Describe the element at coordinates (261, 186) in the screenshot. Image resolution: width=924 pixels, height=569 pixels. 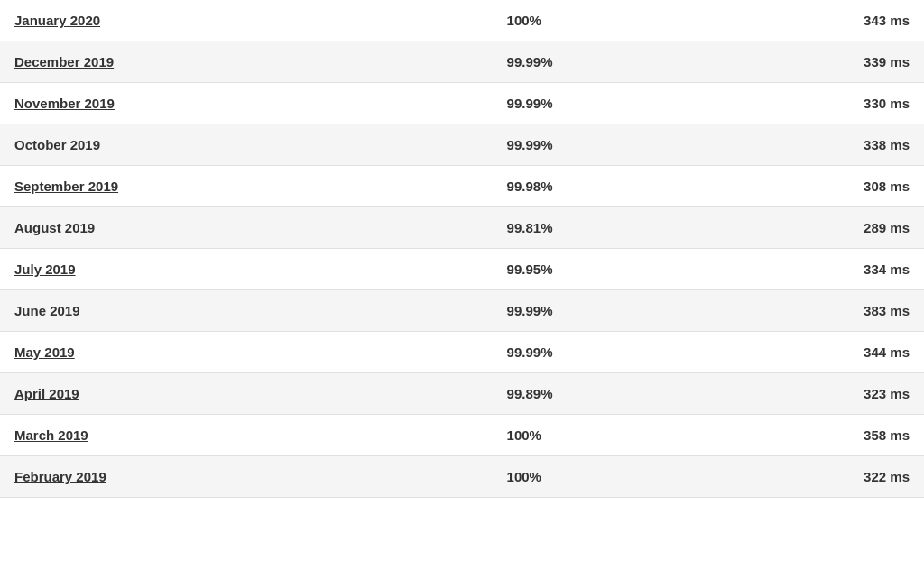
I see `month-column: September 2019` at that location.